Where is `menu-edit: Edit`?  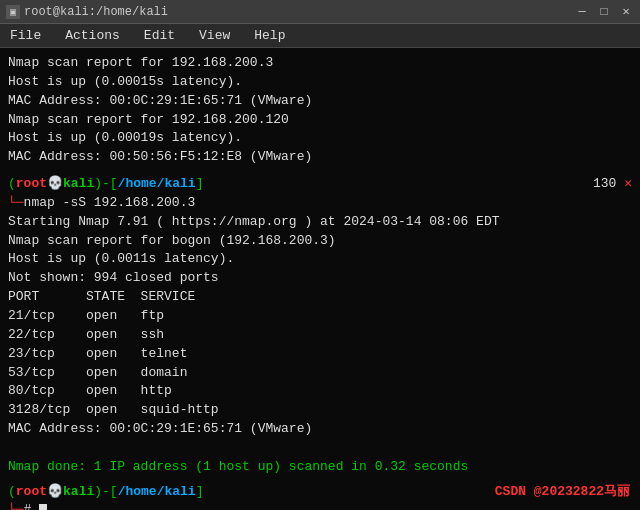 menu-edit: Edit is located at coordinates (160, 36).